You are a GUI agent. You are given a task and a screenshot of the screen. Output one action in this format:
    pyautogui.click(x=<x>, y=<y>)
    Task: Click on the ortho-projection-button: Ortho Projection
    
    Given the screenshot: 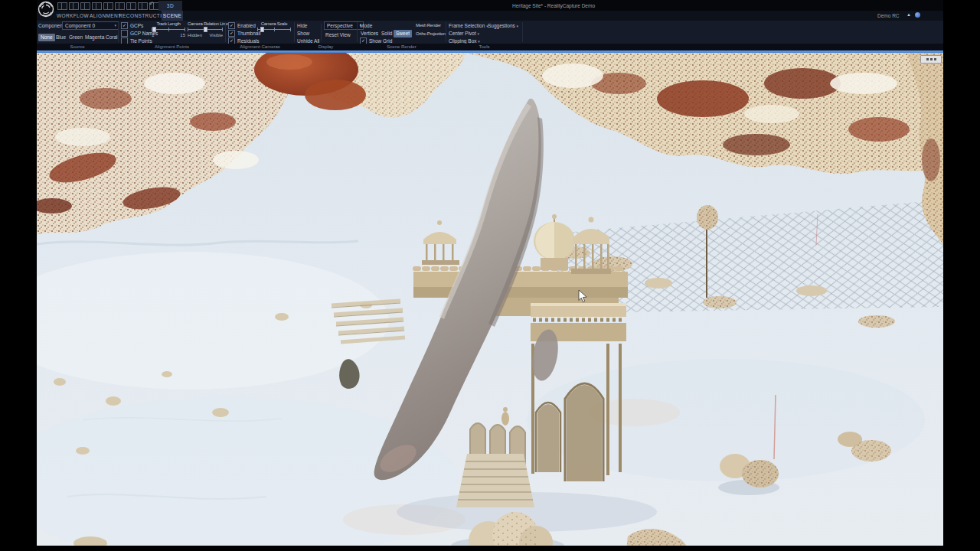 What is the action you would take?
    pyautogui.click(x=430, y=34)
    